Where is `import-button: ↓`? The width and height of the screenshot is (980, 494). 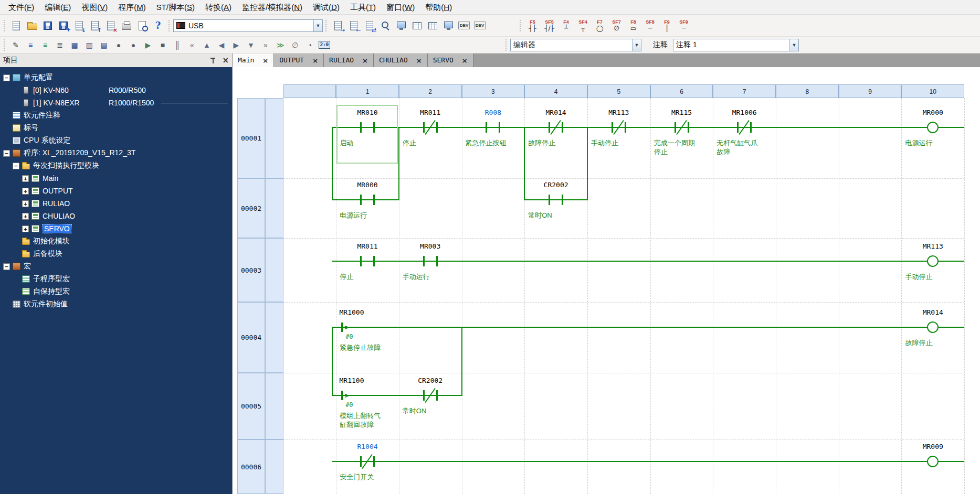
import-button: ↓ is located at coordinates (79, 26).